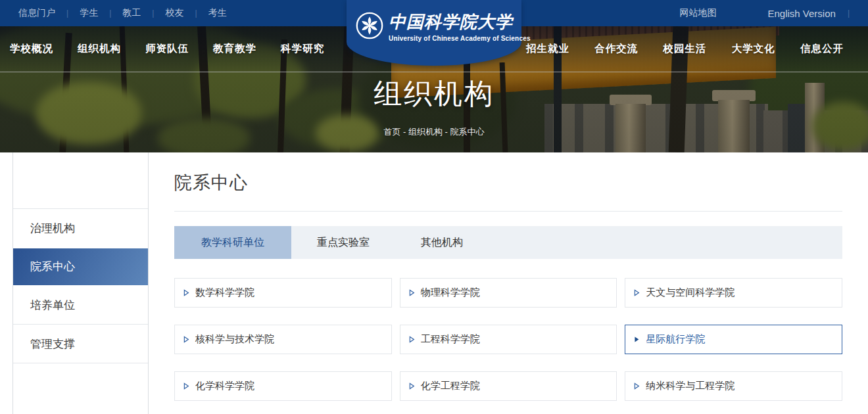  What do you see at coordinates (235, 49) in the screenshot?
I see `nav-item: 教育教学` at bounding box center [235, 49].